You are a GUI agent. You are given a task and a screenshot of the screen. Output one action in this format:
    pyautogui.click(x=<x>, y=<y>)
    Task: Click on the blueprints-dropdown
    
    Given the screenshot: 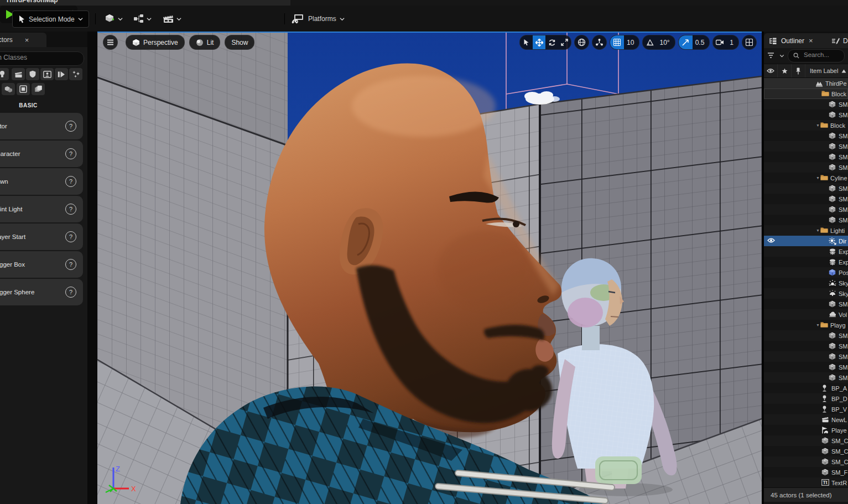 What is the action you would take?
    pyautogui.click(x=142, y=19)
    